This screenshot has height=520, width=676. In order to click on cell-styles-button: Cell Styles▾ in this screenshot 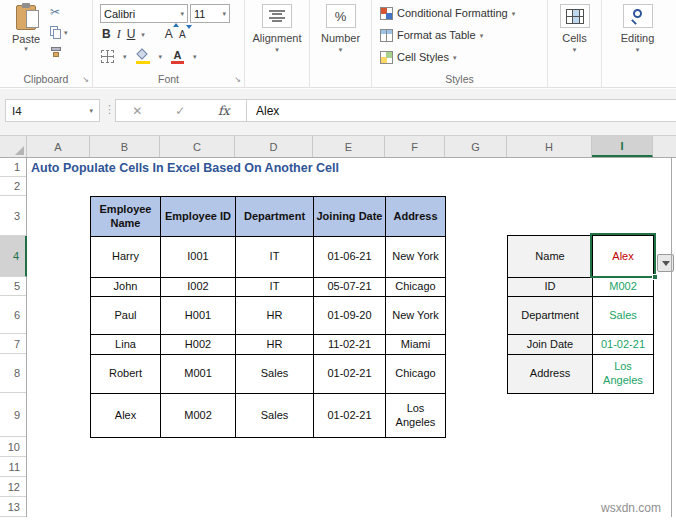, I will do `click(418, 57)`.